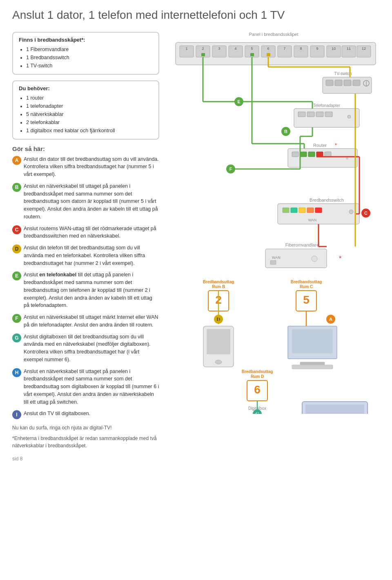 This screenshot has width=392, height=580. What do you see at coordinates (86, 321) in the screenshot?
I see `step-F: F Anslut en nätverkskabel till uttaget m…` at bounding box center [86, 321].